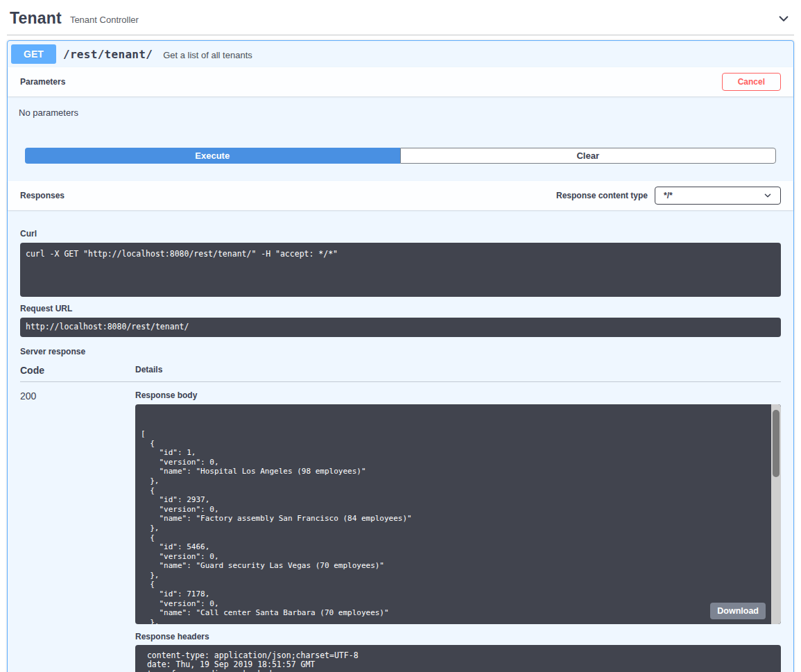 This screenshot has height=672, width=801. I want to click on execute-button: Execute, so click(212, 155).